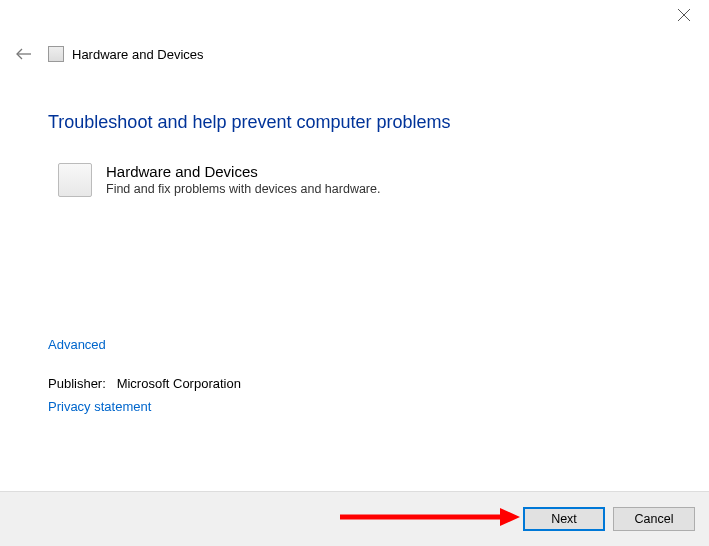 Image resolution: width=709 pixels, height=546 pixels. Describe the element at coordinates (100, 406) in the screenshot. I see `privacy-link: Privacy statement` at that location.